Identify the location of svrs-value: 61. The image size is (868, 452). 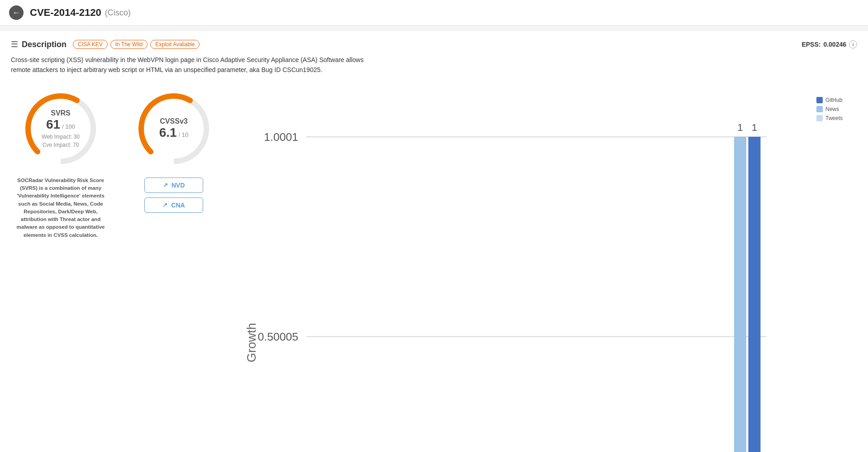
(53, 124).